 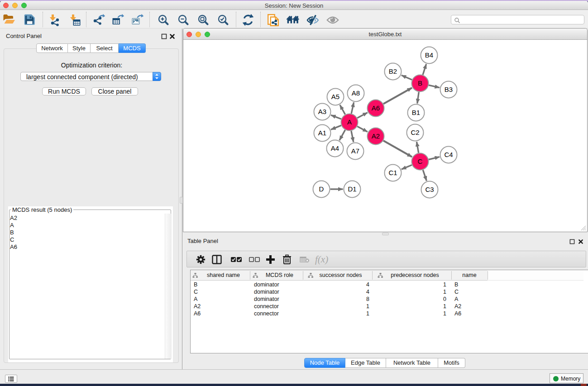 I want to click on svg-text: C3, so click(x=429, y=189).